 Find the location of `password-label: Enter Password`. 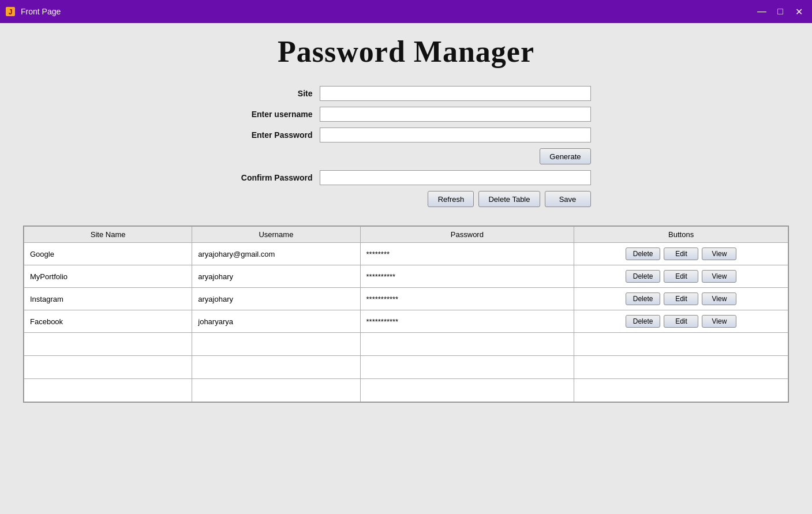

password-label: Enter Password is located at coordinates (271, 135).